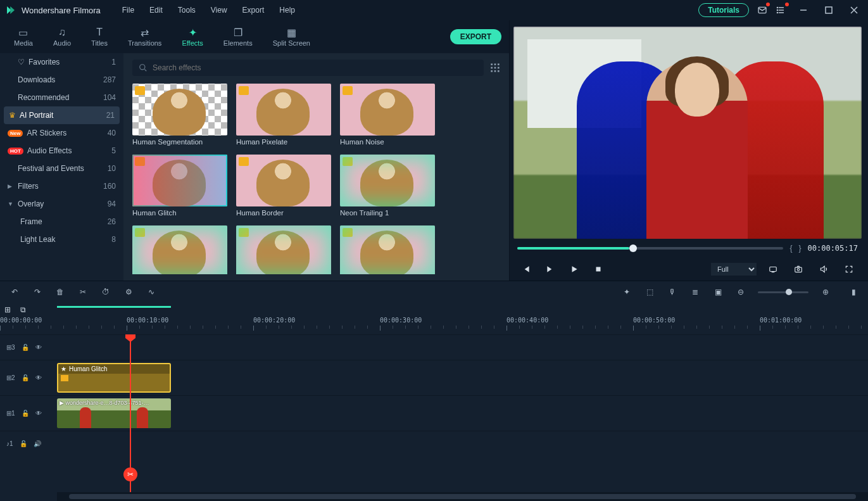 Image resolution: width=868 pixels, height=501 pixels. What do you see at coordinates (130, 474) in the screenshot?
I see `scissors-icon: ✂` at bounding box center [130, 474].